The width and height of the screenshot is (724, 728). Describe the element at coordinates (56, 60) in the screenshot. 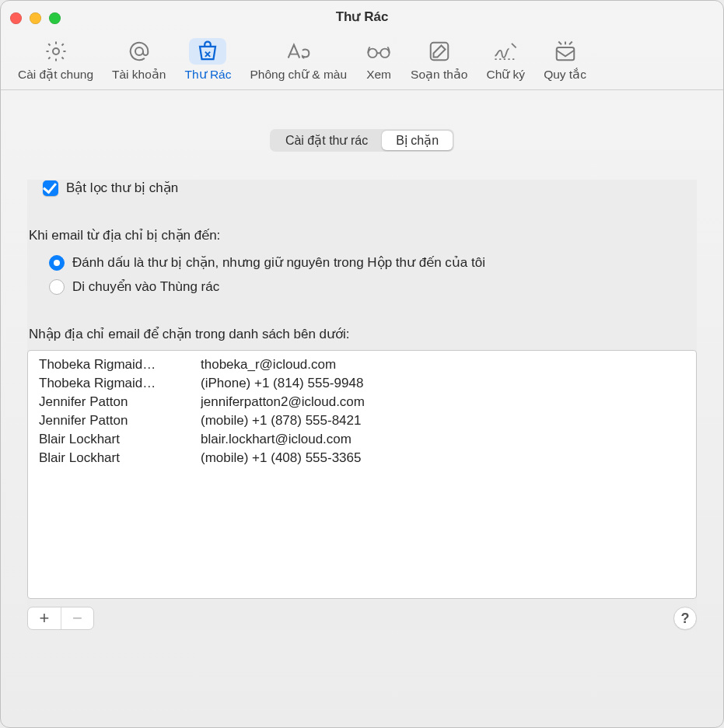

I see `tab-general: Cài đặt chung` at that location.